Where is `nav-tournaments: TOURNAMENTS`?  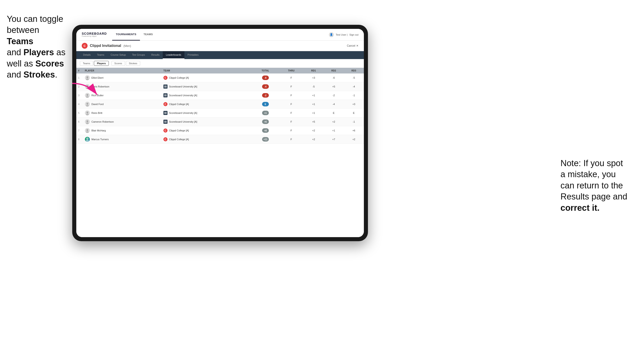 nav-tournaments: TOURNAMENTS is located at coordinates (126, 35).